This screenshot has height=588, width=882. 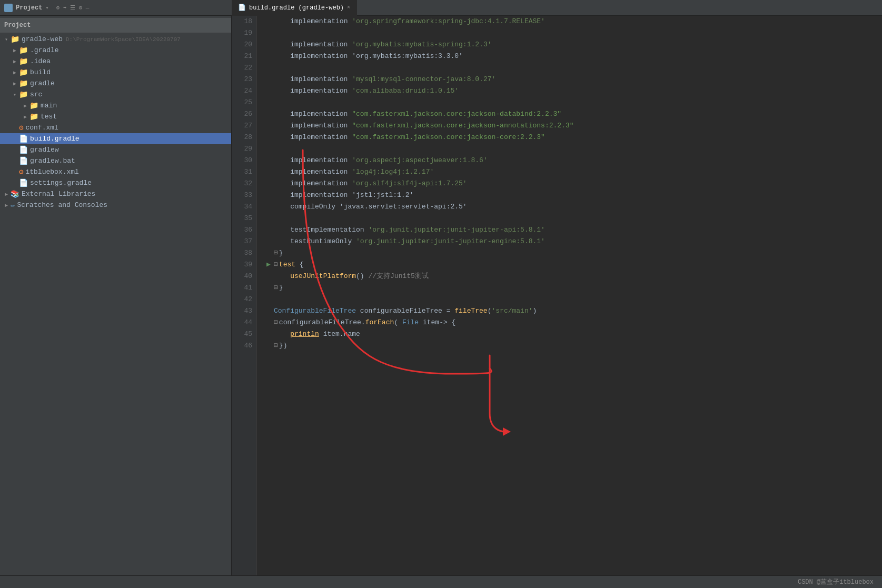 I want to click on code-line-45: println item.name, so click(x=573, y=334).